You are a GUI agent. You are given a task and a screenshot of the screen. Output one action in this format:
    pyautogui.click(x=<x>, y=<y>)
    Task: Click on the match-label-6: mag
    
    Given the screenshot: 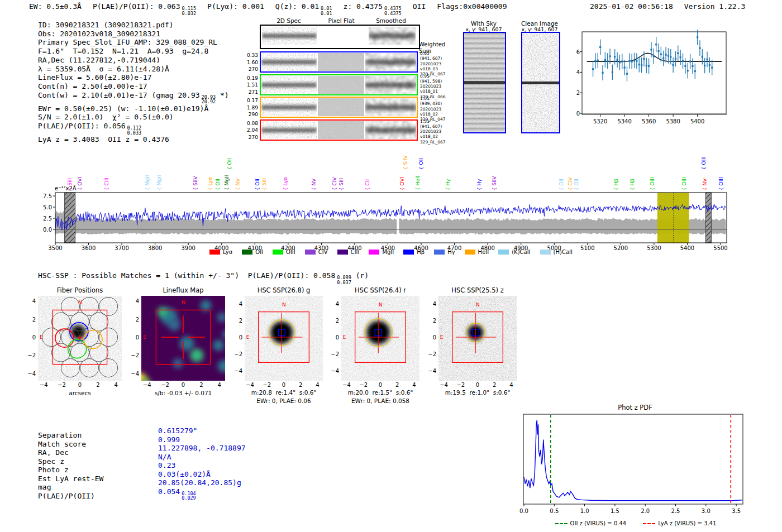 What is the action you would take?
    pyautogui.click(x=45, y=487)
    